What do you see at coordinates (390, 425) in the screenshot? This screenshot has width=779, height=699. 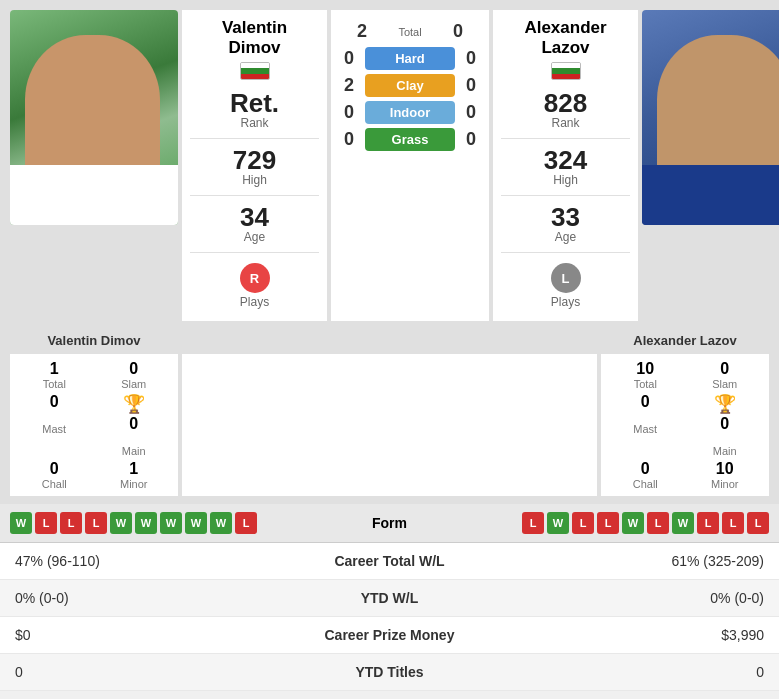 I see `center-mini-spacer` at bounding box center [390, 425].